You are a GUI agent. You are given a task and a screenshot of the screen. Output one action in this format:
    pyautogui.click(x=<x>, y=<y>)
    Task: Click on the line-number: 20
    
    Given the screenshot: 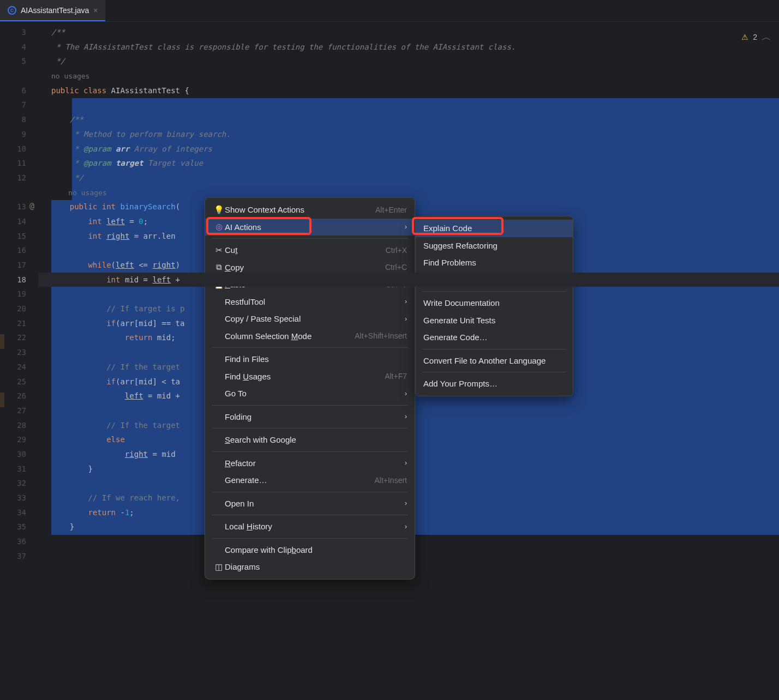 What is the action you would take?
    pyautogui.click(x=19, y=309)
    